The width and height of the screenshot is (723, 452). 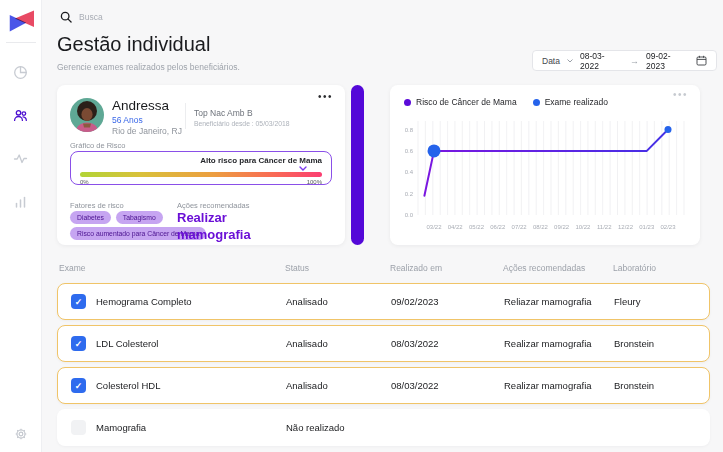 I want to click on table-header: Exame Status Realizado em Ações recomend…, so click(x=384, y=268).